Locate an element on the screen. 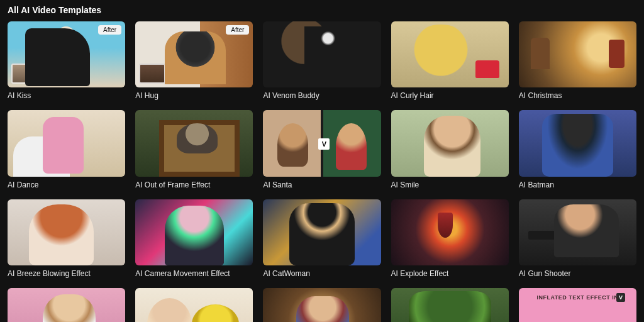 The image size is (644, 322). template-card: AI Dance is located at coordinates (67, 150).